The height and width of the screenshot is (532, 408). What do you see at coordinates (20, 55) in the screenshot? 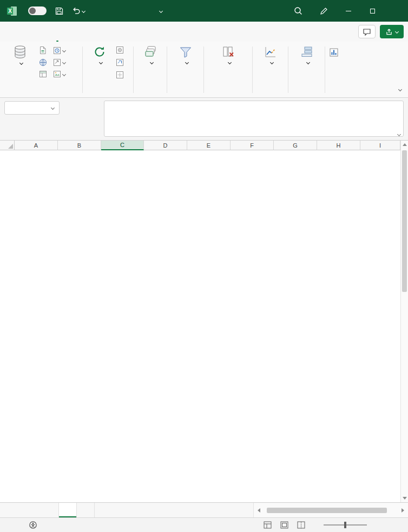
I see `get-data-button` at bounding box center [20, 55].